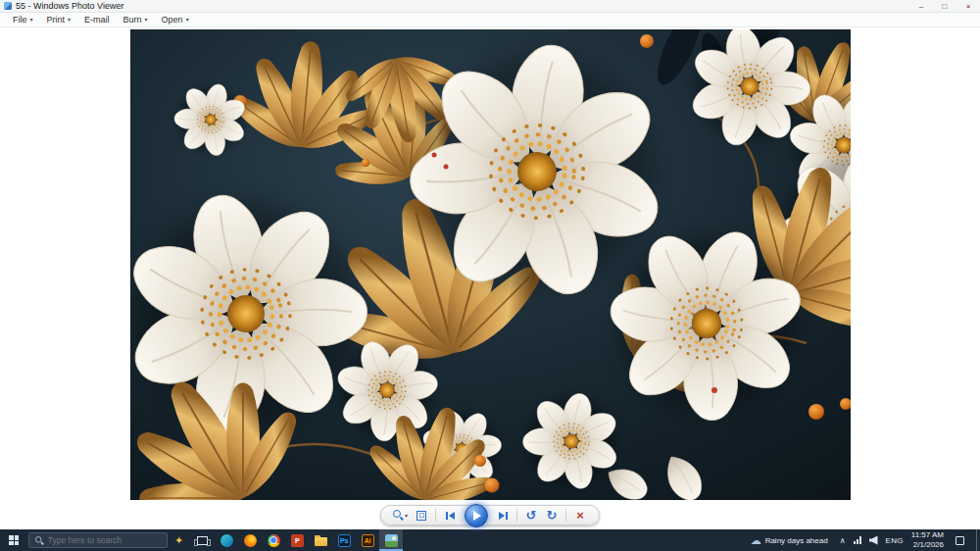  What do you see at coordinates (968, 6) in the screenshot?
I see `close-button: ×` at bounding box center [968, 6].